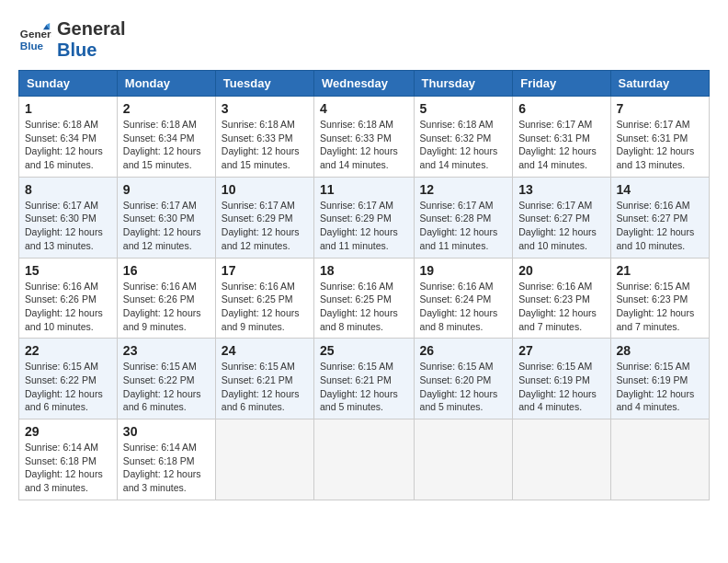  What do you see at coordinates (562, 137) in the screenshot?
I see `calendar-day-cell: 6Sunrise: 6:17 AMSunset: 6:31 PMDaylight…` at bounding box center [562, 137].